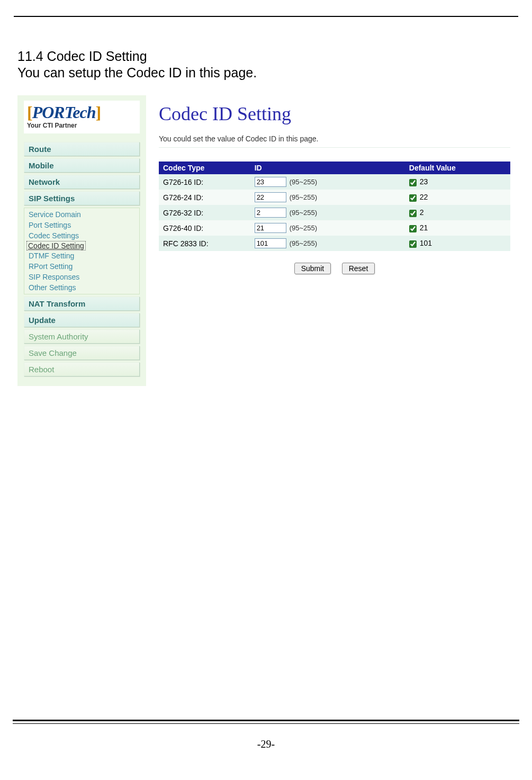 This screenshot has width=532, height=780. Describe the element at coordinates (335, 147) in the screenshot. I see `separator` at that location.